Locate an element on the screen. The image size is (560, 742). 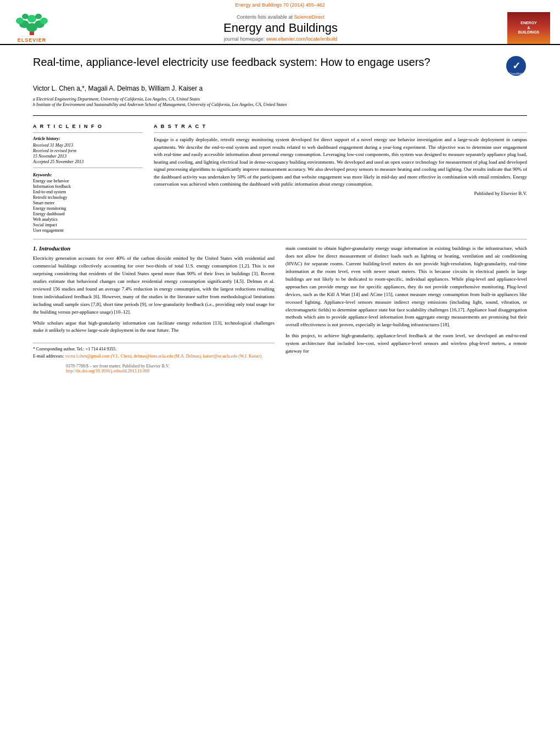
keyword-7: Energy dashboard is located at coordinates (88, 214).